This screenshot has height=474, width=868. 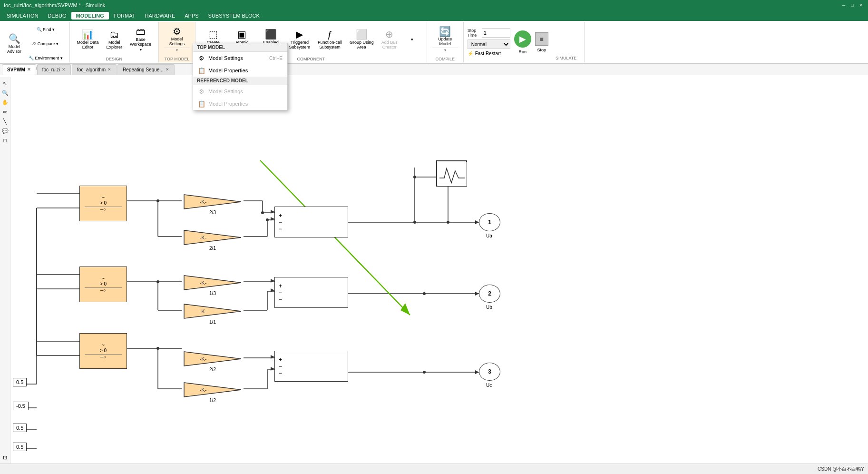 What do you see at coordinates (20, 447) in the screenshot?
I see `input-0-5-bot: 0.5` at bounding box center [20, 447].